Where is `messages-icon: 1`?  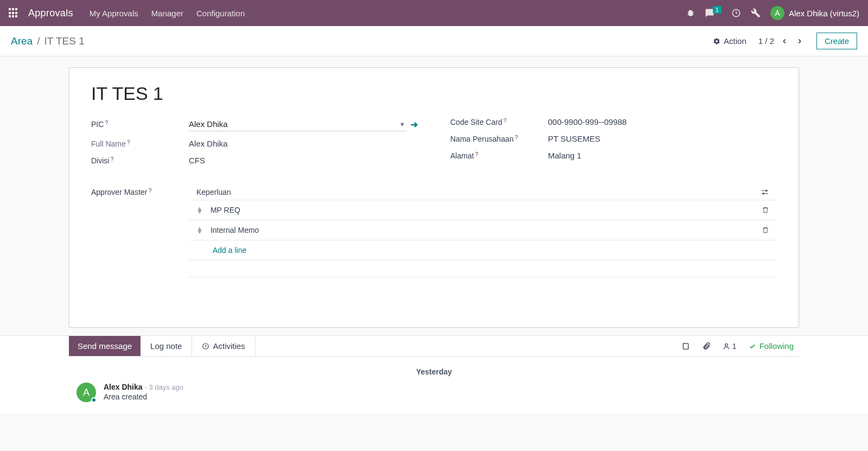
messages-icon: 1 is located at coordinates (713, 13).